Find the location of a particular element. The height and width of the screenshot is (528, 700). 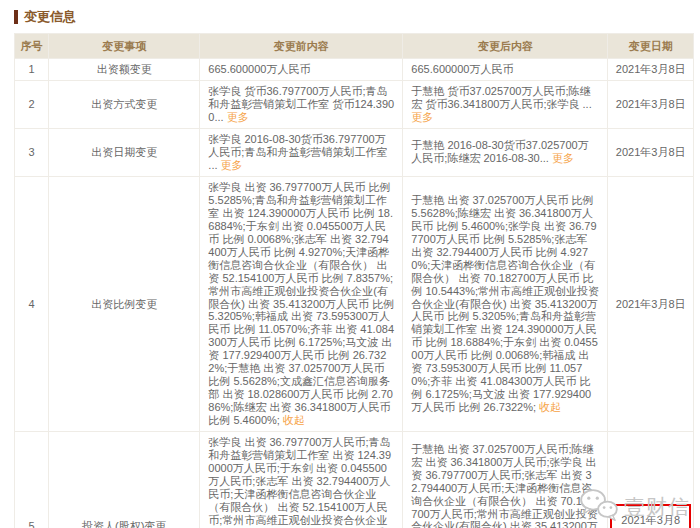

change-item: 出资比例变更 is located at coordinates (124, 304).